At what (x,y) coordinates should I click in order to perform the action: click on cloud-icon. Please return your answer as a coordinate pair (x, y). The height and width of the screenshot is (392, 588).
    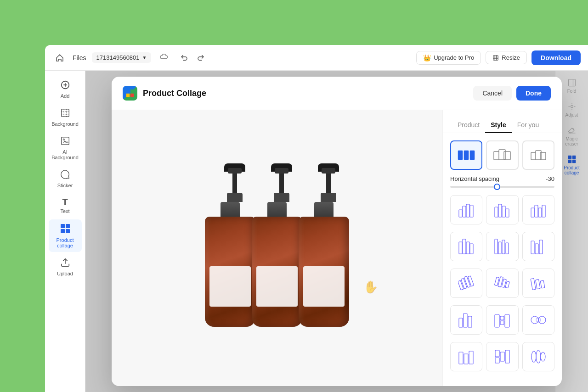
    Looking at the image, I should click on (164, 58).